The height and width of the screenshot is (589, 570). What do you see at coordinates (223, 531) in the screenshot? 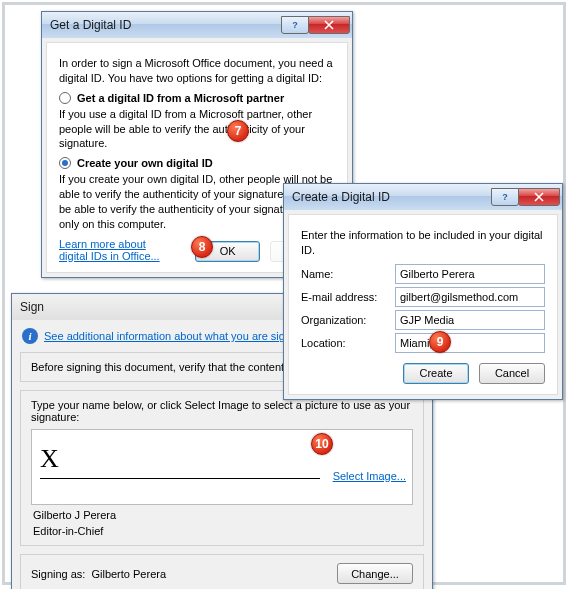
I see `signer-title: Editor-in-Chief` at bounding box center [223, 531].